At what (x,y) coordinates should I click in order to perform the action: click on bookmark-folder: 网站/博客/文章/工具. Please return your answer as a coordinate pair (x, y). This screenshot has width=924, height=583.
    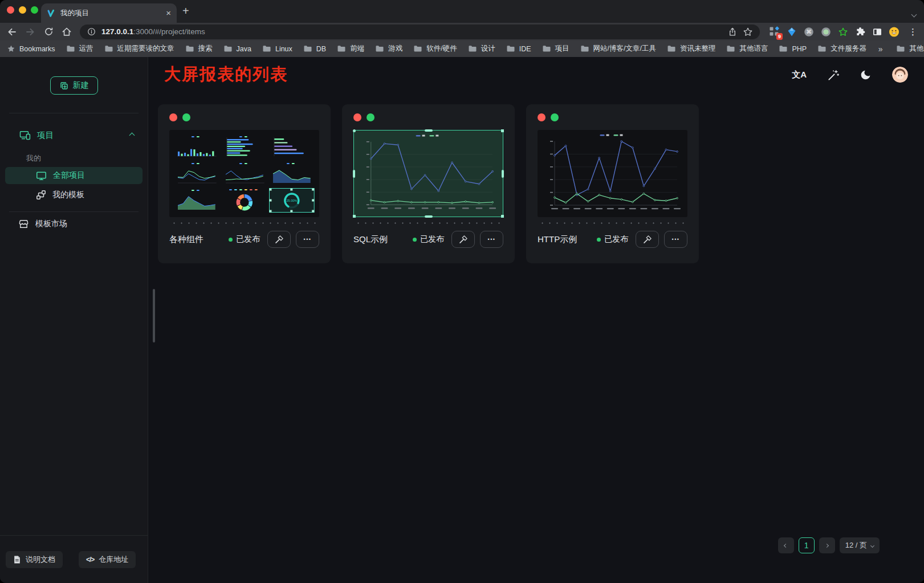
    Looking at the image, I should click on (618, 49).